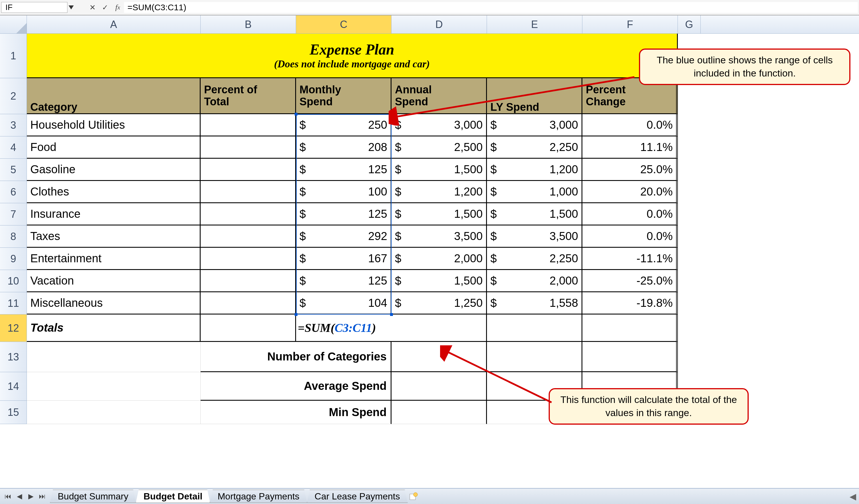 Image resolution: width=859 pixels, height=504 pixels. What do you see at coordinates (14, 25) in the screenshot?
I see `select-all-triangle` at bounding box center [14, 25].